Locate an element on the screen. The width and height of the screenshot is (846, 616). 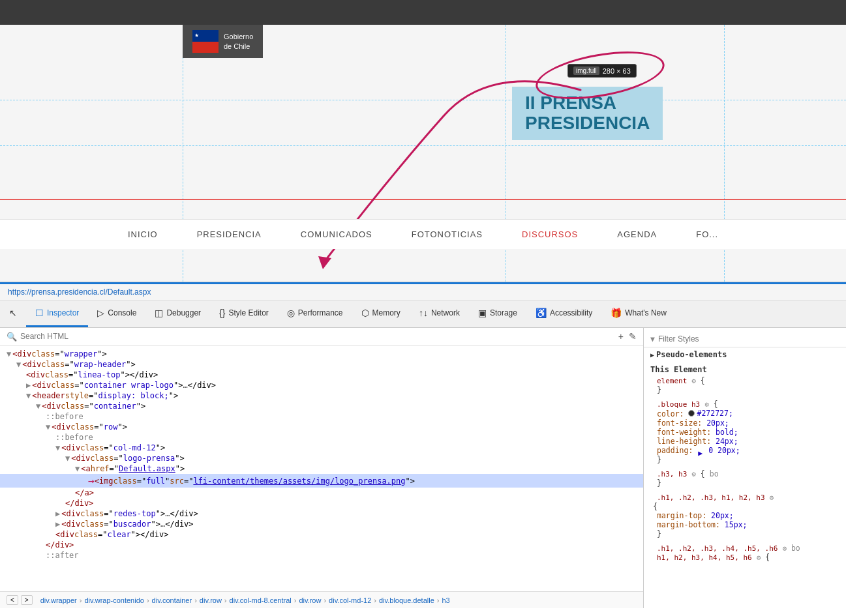
breadcrumb-item-h3: h3 is located at coordinates (446, 600).